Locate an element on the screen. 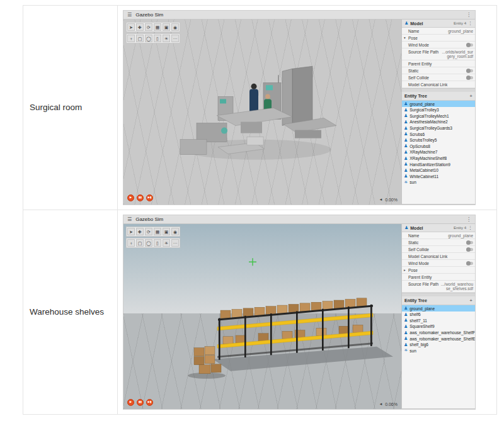 This screenshot has height=421, width=504. model-panel-header: ♟ Model Entity 4 ⋮ is located at coordinates (438, 228).